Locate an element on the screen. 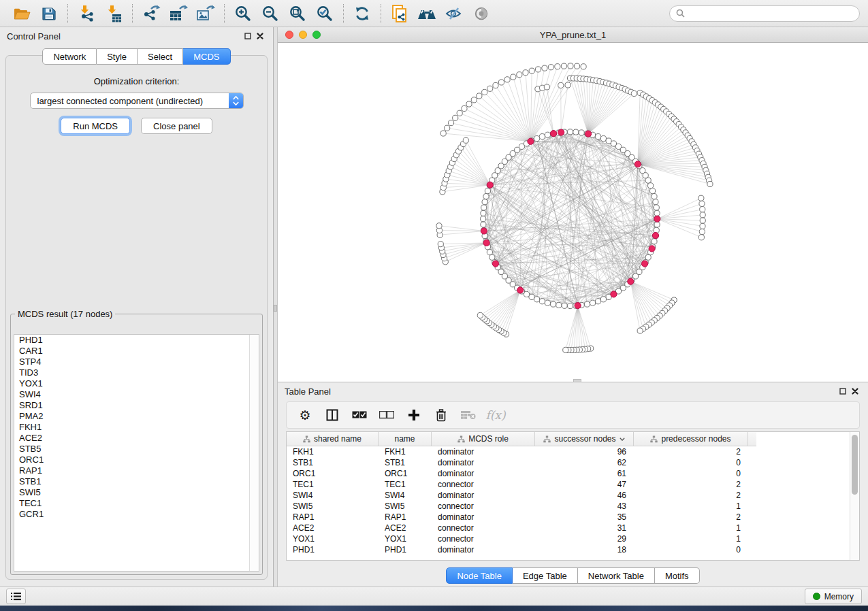  maximize-window-button is located at coordinates (317, 35).